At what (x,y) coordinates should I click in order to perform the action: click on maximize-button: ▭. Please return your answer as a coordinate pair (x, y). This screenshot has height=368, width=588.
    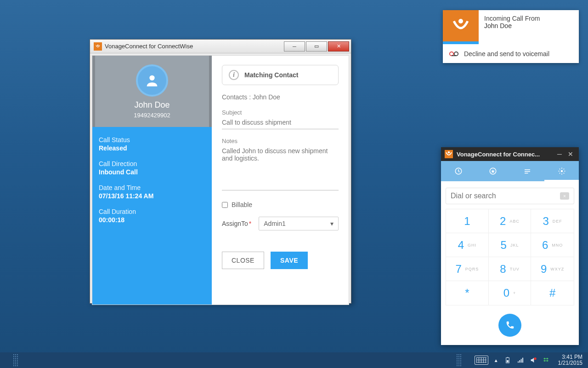
    Looking at the image, I should click on (317, 46).